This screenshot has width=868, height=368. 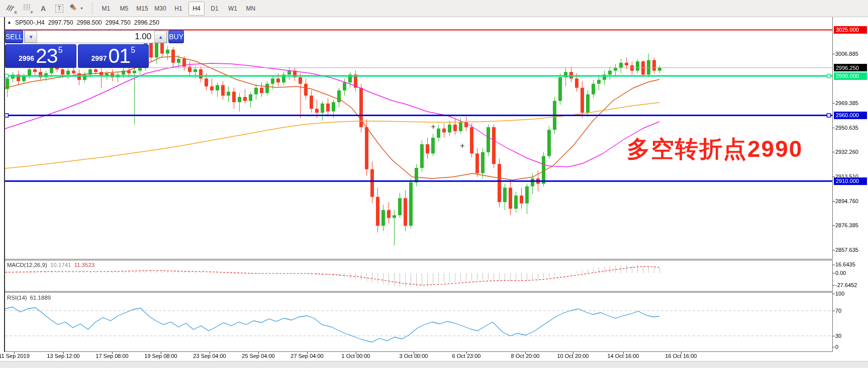 What do you see at coordinates (307, 356) in the screenshot?
I see `time-axis-label: 27 Sep 04:00` at bounding box center [307, 356].